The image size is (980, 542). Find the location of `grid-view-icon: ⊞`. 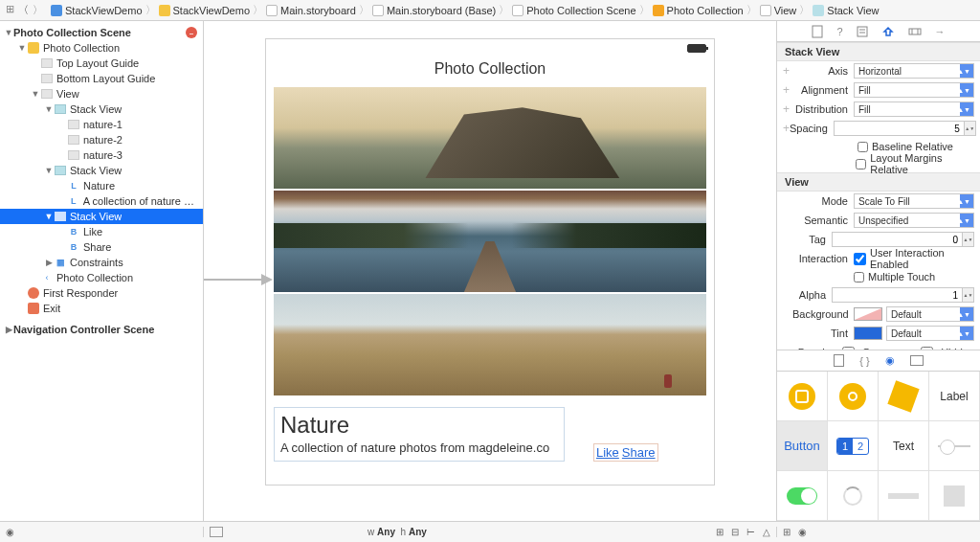

grid-view-icon: ⊞ is located at coordinates (787, 532).